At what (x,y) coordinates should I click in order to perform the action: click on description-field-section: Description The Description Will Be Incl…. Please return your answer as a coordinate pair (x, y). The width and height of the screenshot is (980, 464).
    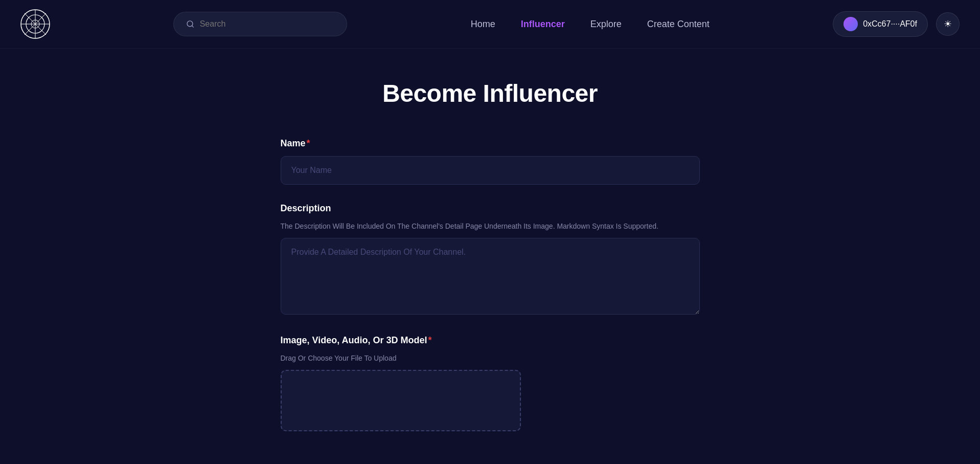
    Looking at the image, I should click on (490, 260).